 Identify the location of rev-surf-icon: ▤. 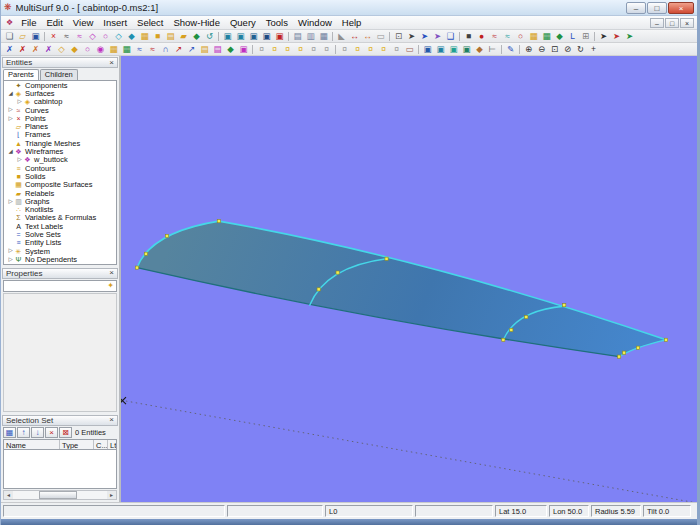
(218, 50).